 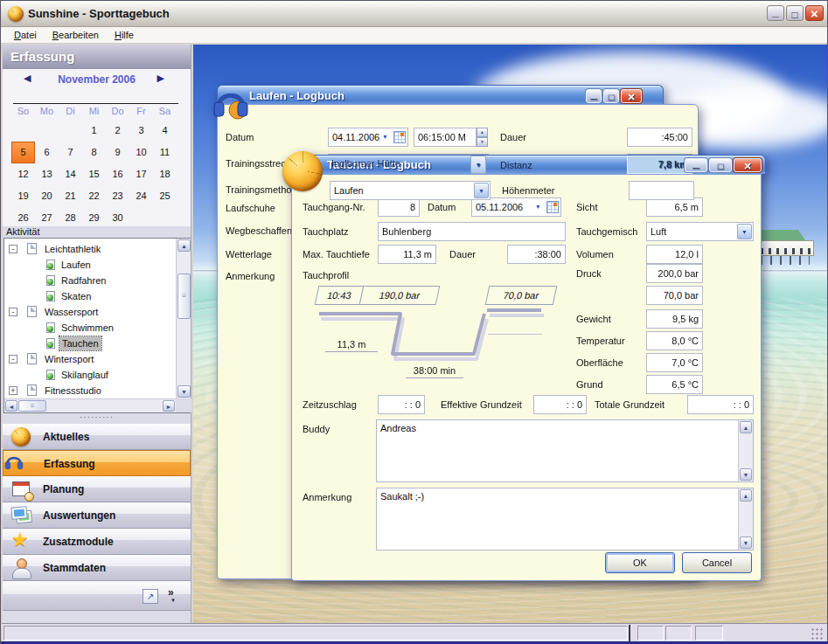 I want to click on menu-bearbeiten: Bearbeiten, so click(x=75, y=35).